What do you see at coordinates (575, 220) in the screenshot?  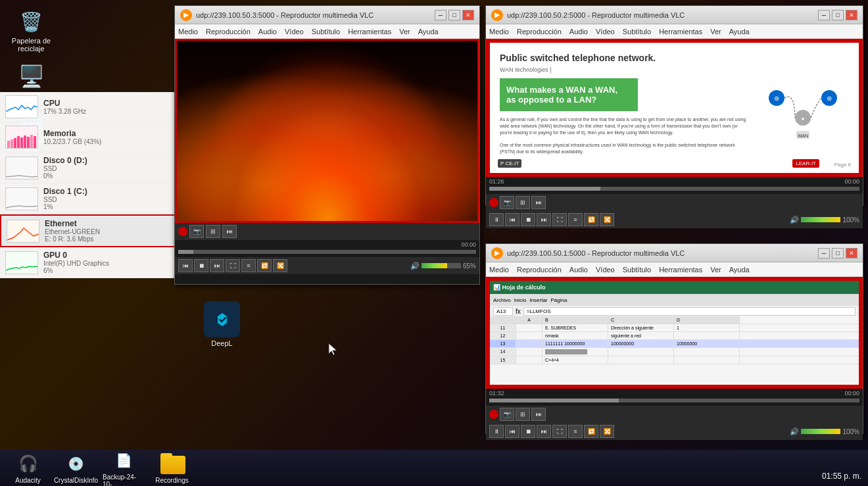 I see `vlc2-ext-btn: ≡` at bounding box center [575, 220].